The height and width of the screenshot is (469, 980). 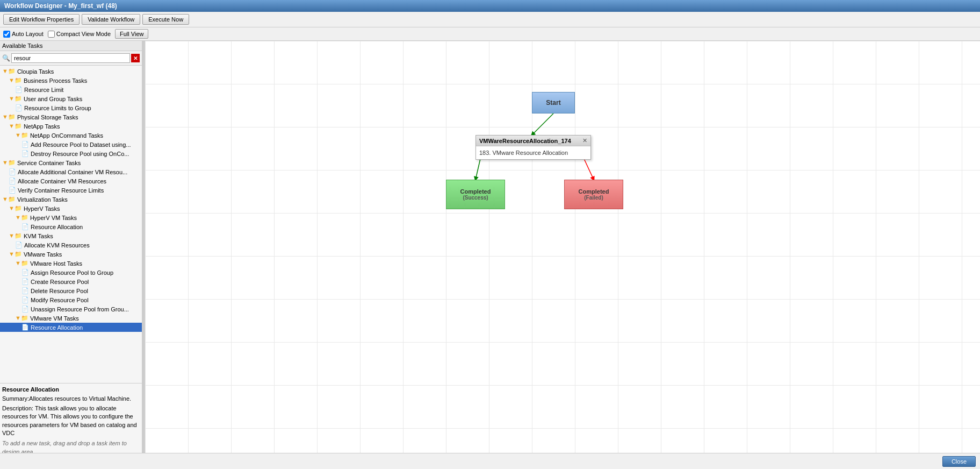 I want to click on search-icon: 🔍, so click(x=6, y=58).